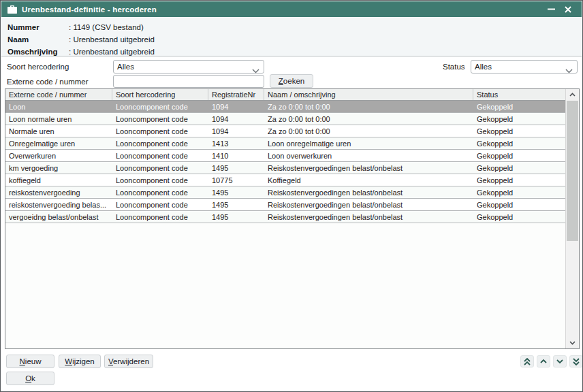 This screenshot has width=583, height=392. Describe the element at coordinates (125, 67) in the screenshot. I see `soort-hercodering-value: Alles` at that location.